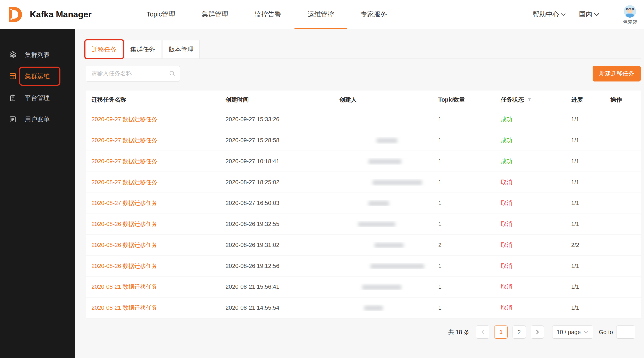 This screenshot has width=644, height=358. Describe the element at coordinates (142, 50) in the screenshot. I see `tab-cluster-task: 集群任务` at that location.